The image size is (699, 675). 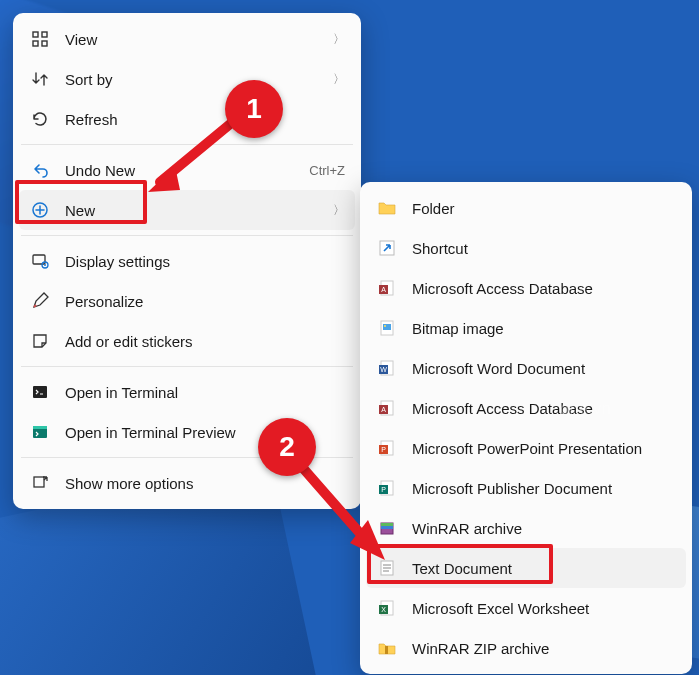 I want to click on submenu-publisher: P Microsoft Publisher Document, so click(x=526, y=488).